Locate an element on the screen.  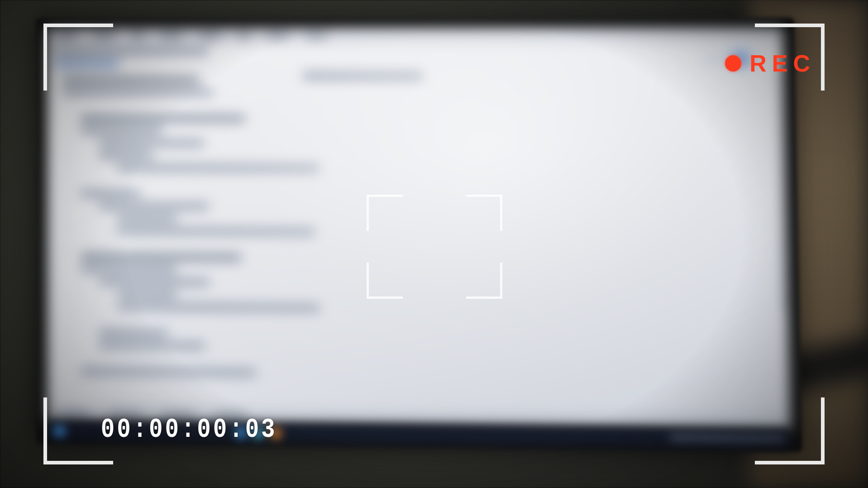
ide-toggle is located at coordinates (734, 59).